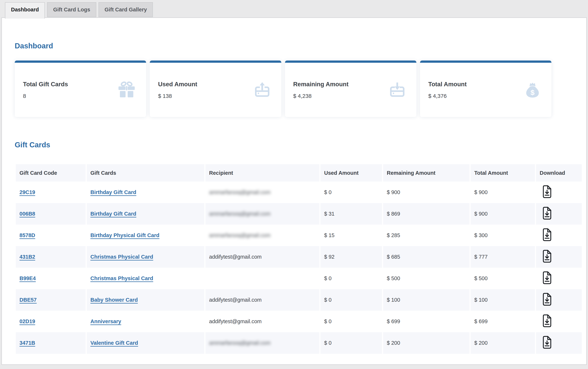  Describe the element at coordinates (299, 300) in the screenshot. I see `table-row: DBE57Baby Shower Cardaddifytest@gmail.co…` at that location.